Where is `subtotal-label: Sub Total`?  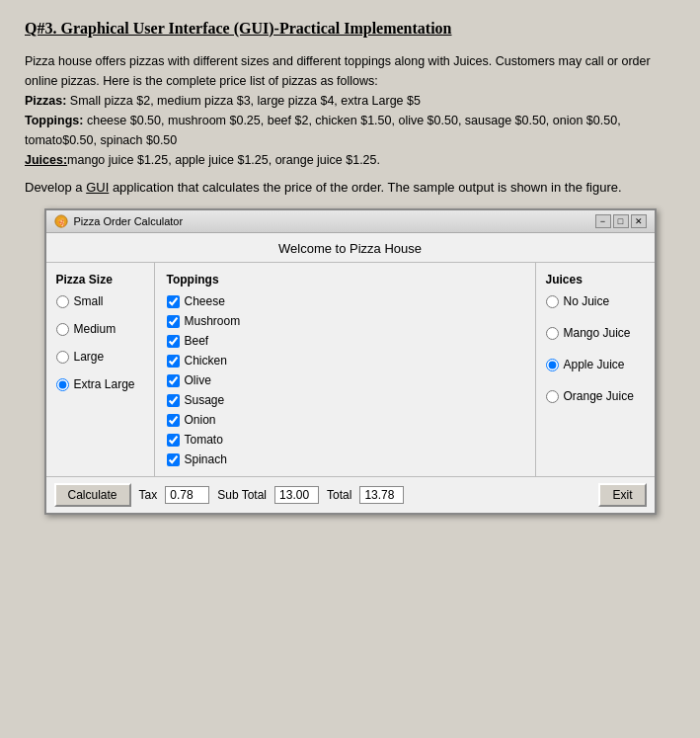
subtotal-label: Sub Total is located at coordinates (242, 495).